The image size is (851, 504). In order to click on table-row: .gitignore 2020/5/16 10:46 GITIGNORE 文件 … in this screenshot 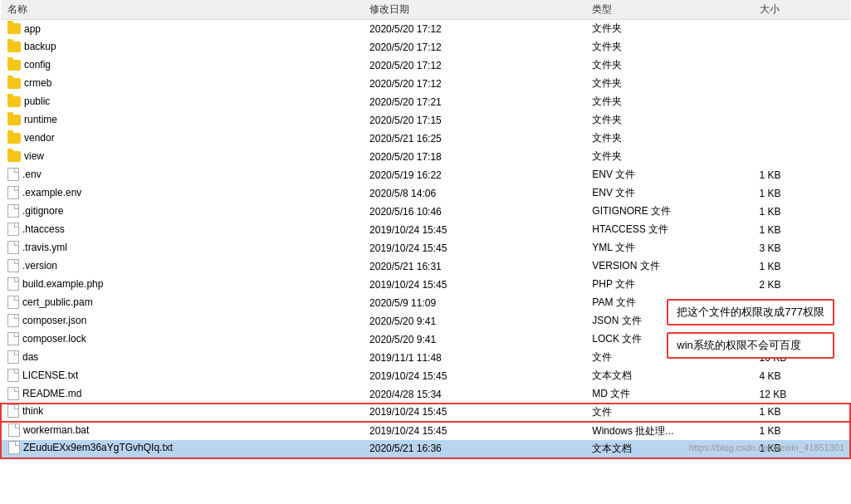, I will do `click(425, 212)`.